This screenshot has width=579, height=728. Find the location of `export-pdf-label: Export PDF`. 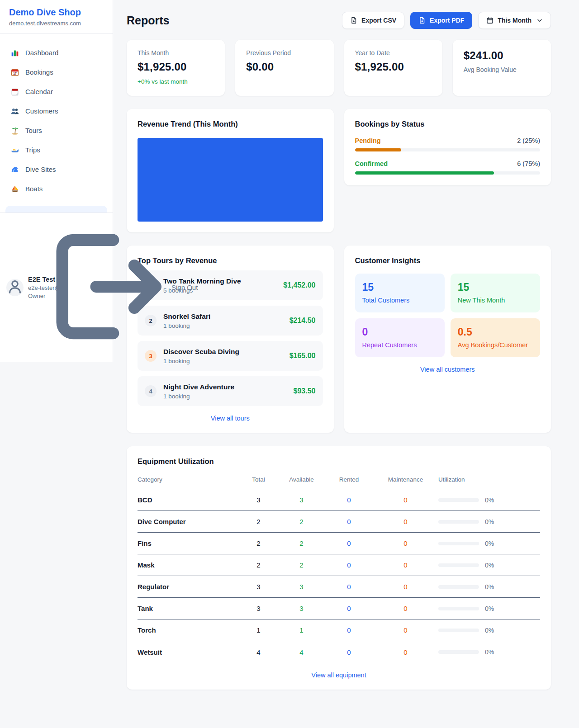

export-pdf-label: Export PDF is located at coordinates (447, 20).